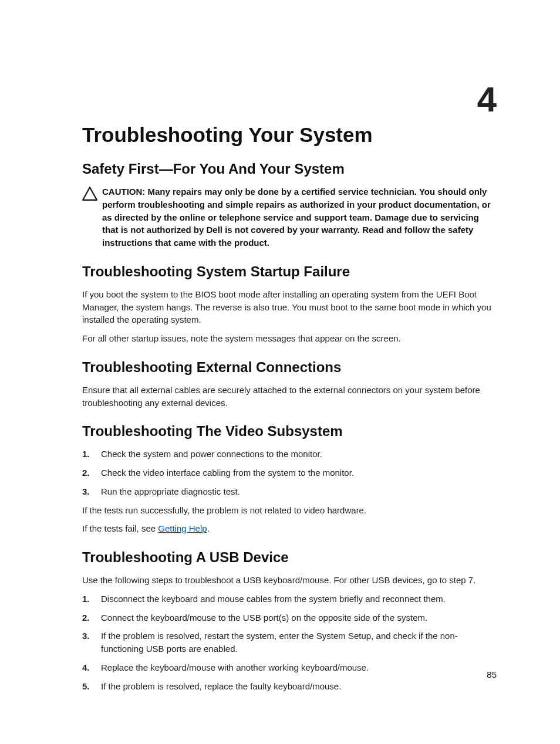 Image resolution: width=560 pixels, height=744 pixels. What do you see at coordinates (487, 100) in the screenshot?
I see `chapter-number: 4` at bounding box center [487, 100].